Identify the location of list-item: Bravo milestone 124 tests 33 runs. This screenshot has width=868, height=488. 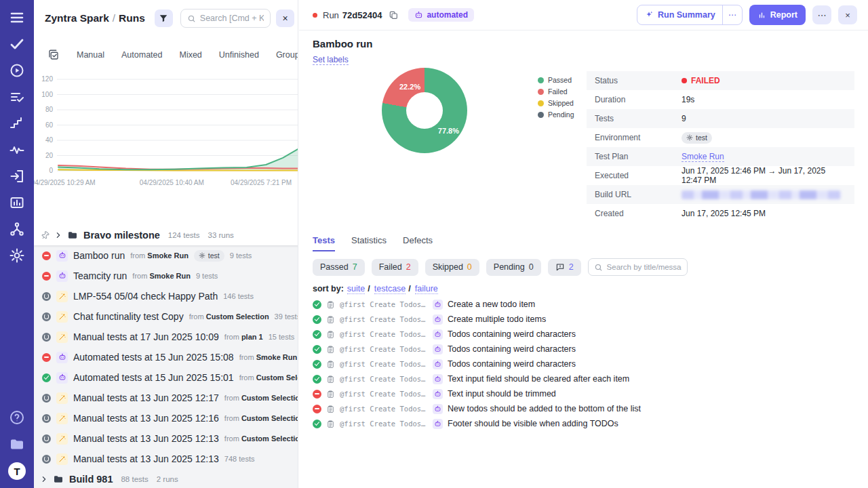
(166, 235).